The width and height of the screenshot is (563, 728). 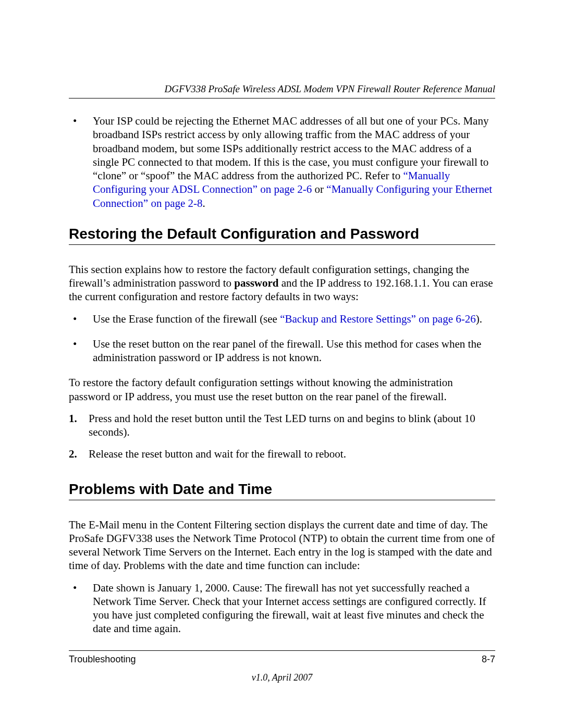 What do you see at coordinates (294, 319) in the screenshot?
I see `bullet-text: Use the Erase function of the firewall (…` at bounding box center [294, 319].